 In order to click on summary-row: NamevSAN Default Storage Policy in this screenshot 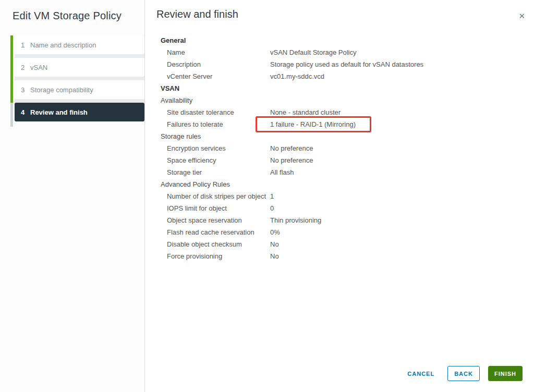, I will do `click(333, 52)`.